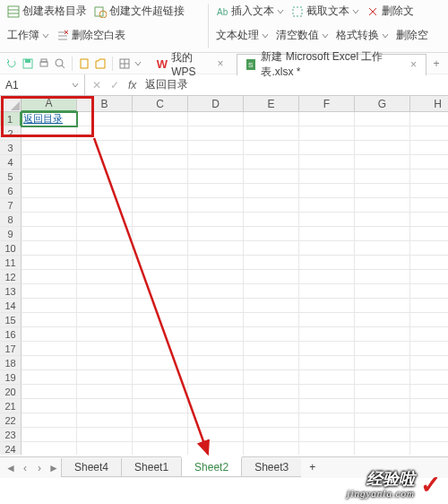  Describe the element at coordinates (28, 64) in the screenshot. I see `save-icon` at that location.